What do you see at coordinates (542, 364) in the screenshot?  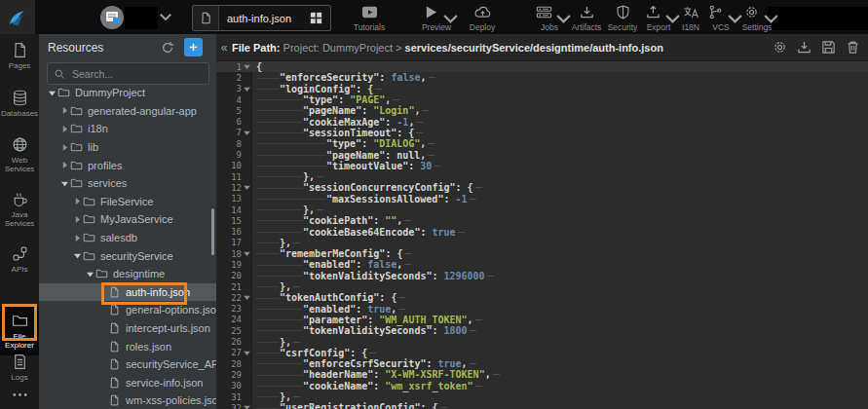 I see `code-line-28: 28"enforceCsrfSecurity": true,` at bounding box center [542, 364].